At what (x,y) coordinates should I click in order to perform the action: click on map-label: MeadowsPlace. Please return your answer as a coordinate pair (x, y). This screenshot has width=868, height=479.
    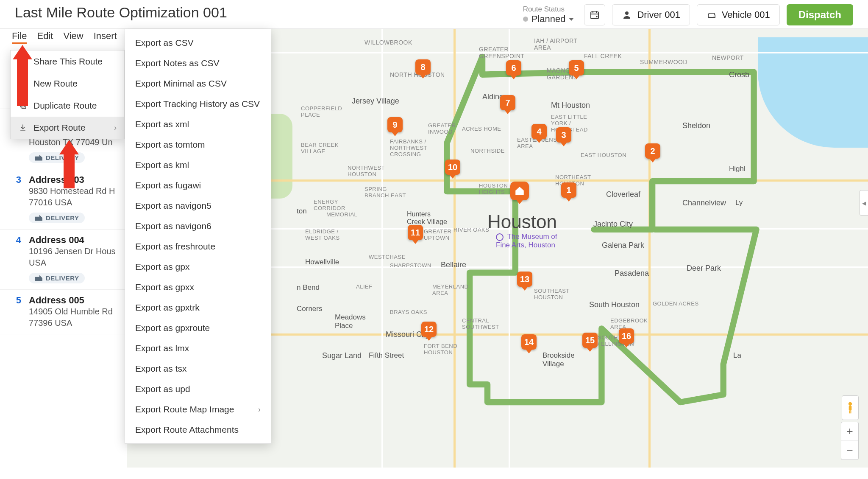
    Looking at the image, I should click on (350, 322).